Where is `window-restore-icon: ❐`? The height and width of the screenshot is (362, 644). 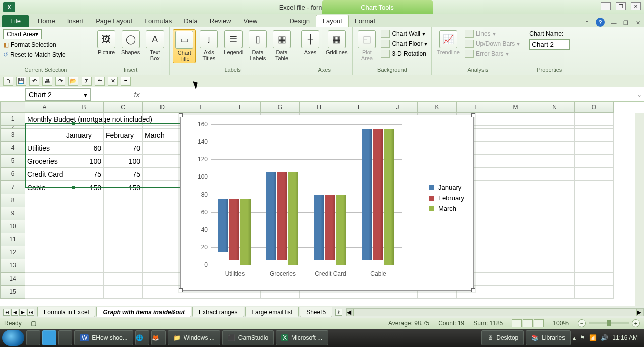
window-restore-icon: ❐ is located at coordinates (626, 23).